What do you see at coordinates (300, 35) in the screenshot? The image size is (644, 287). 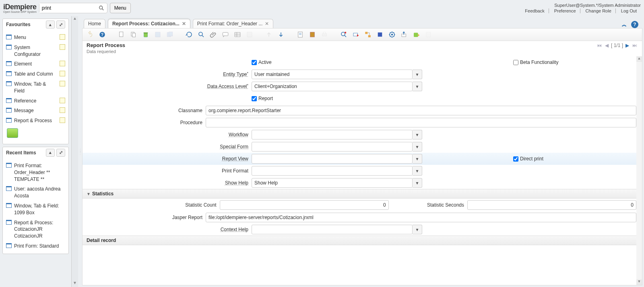 I see `report-icon` at bounding box center [300, 35].